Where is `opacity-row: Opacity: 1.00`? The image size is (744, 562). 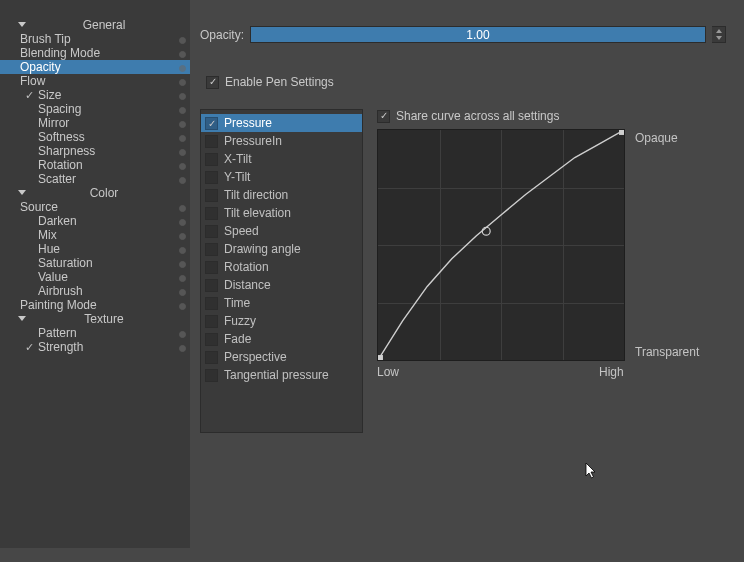
opacity-row: Opacity: 1.00 is located at coordinates (463, 34).